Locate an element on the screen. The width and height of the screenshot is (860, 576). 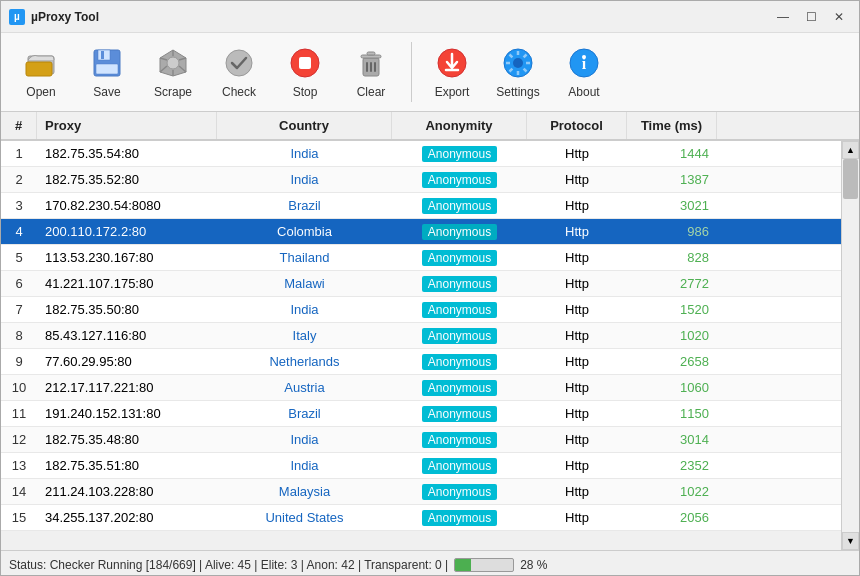
status-text: Status: Checker Running [184/669] | Aliv… is located at coordinates (228, 565).